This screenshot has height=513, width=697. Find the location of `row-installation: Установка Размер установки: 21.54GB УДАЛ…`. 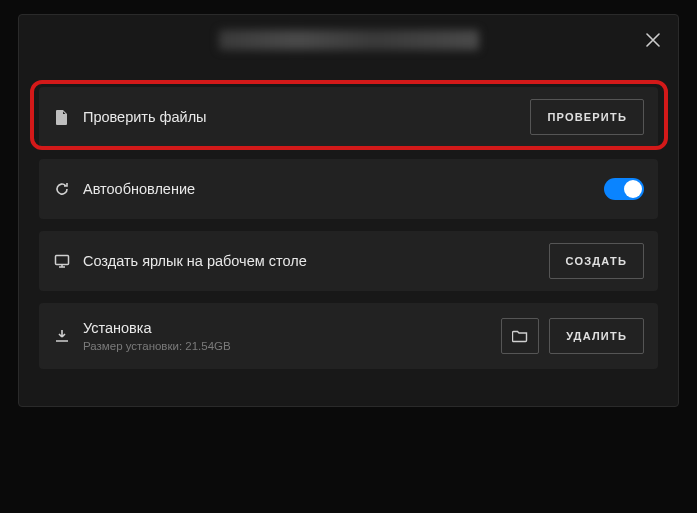

row-installation: Установка Размер установки: 21.54GB УДАЛ… is located at coordinates (348, 336).